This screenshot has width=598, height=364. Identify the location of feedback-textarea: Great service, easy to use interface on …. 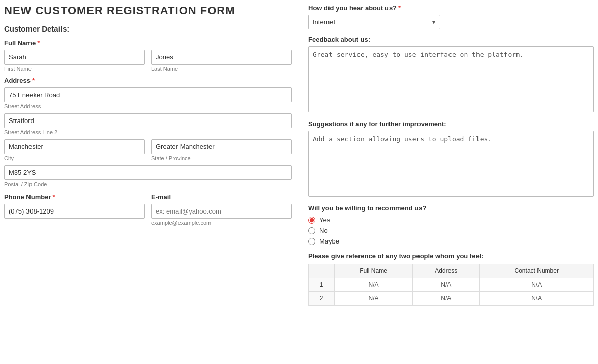
(451, 79).